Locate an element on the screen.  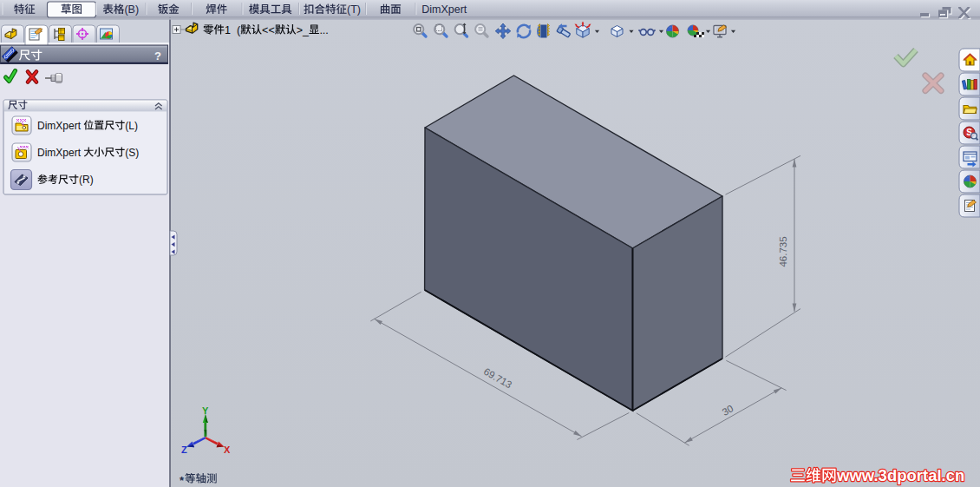
svg-text: (S) is located at coordinates (132, 153).